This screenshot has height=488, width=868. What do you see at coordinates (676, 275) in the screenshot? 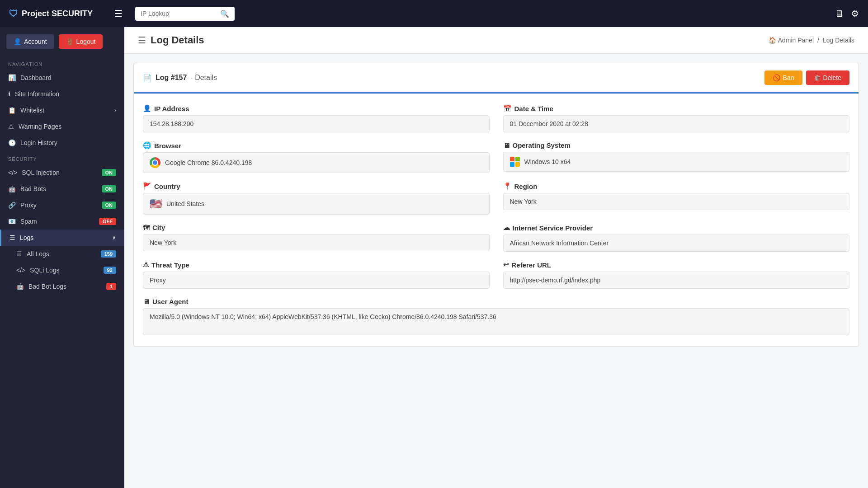
I see `referer-url-group: ↩ Referer URL http://psec-demo.rf.gd/ind…` at bounding box center [676, 275].